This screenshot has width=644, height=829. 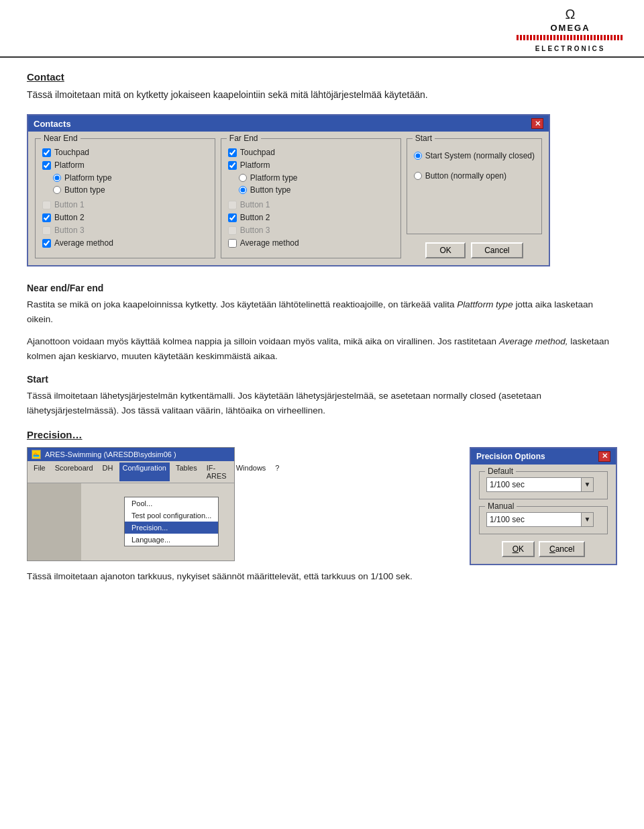 I want to click on precision-buttons: OK Cancel, so click(x=543, y=549).